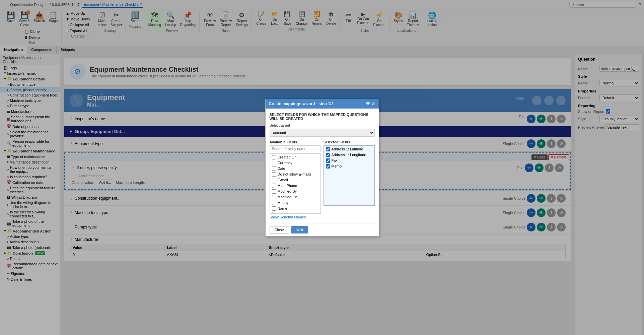  What do you see at coordinates (337, 166) in the screenshot?
I see `selected-memo-label: Memo` at bounding box center [337, 166].